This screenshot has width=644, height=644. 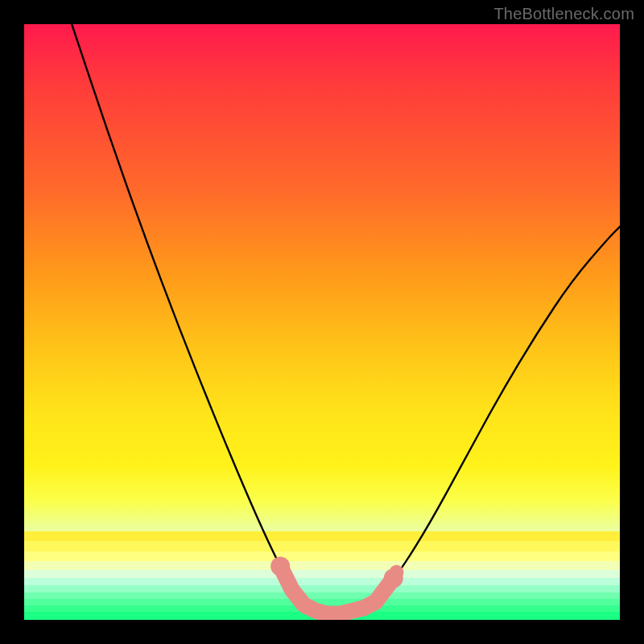 What do you see at coordinates (397, 572) in the screenshot?
I see `highlight-gap-dot` at bounding box center [397, 572].